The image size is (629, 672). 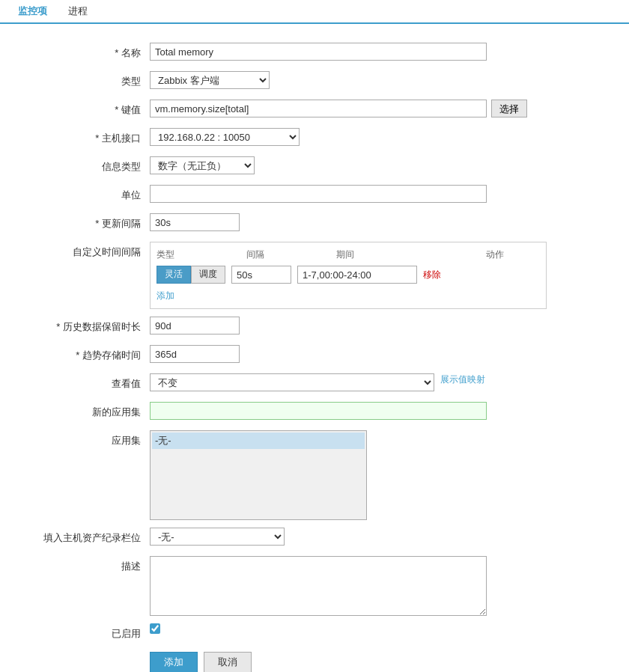 I want to click on interval-input, so click(x=195, y=222).